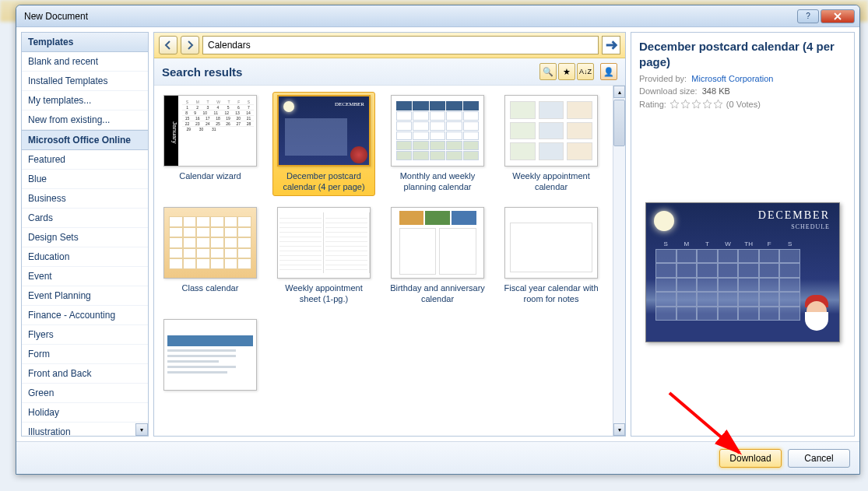  Describe the element at coordinates (664, 221) in the screenshot. I see `moon-icon` at that location.